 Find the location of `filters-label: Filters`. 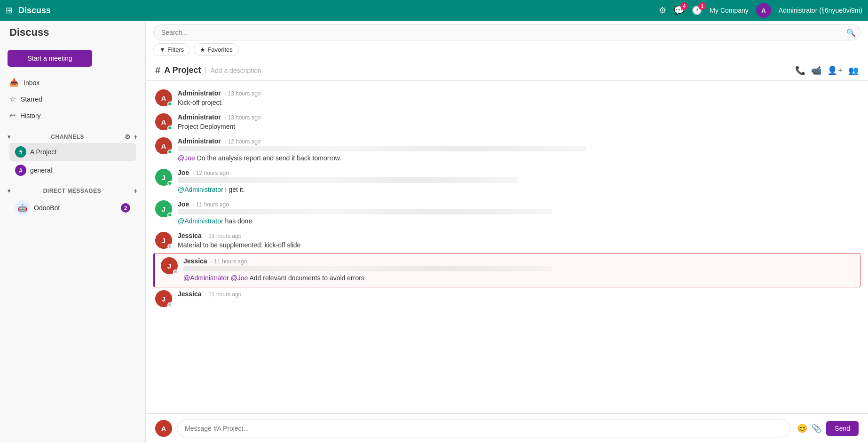

filters-label: Filters is located at coordinates (176, 50).